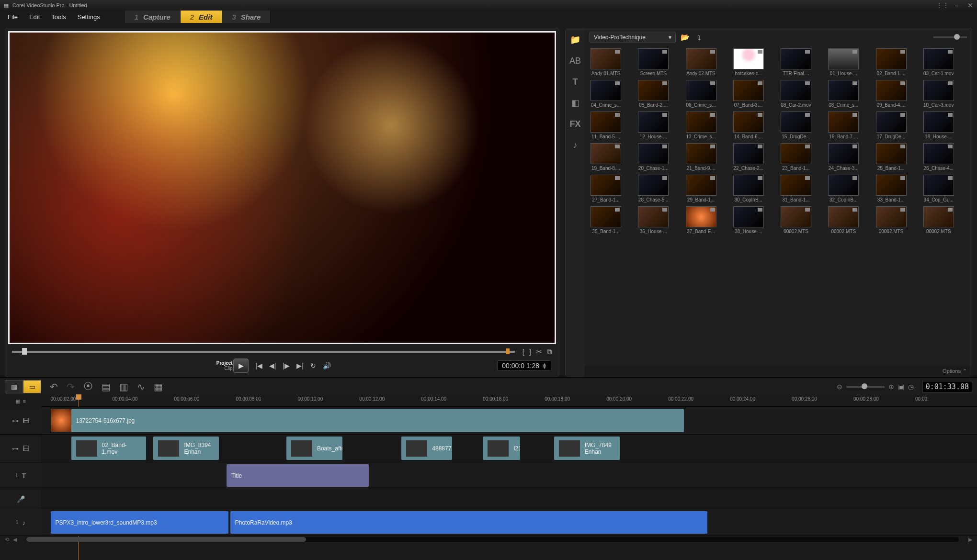  Describe the element at coordinates (970, 540) in the screenshot. I see `scroll-right-icon: ▶` at that location.